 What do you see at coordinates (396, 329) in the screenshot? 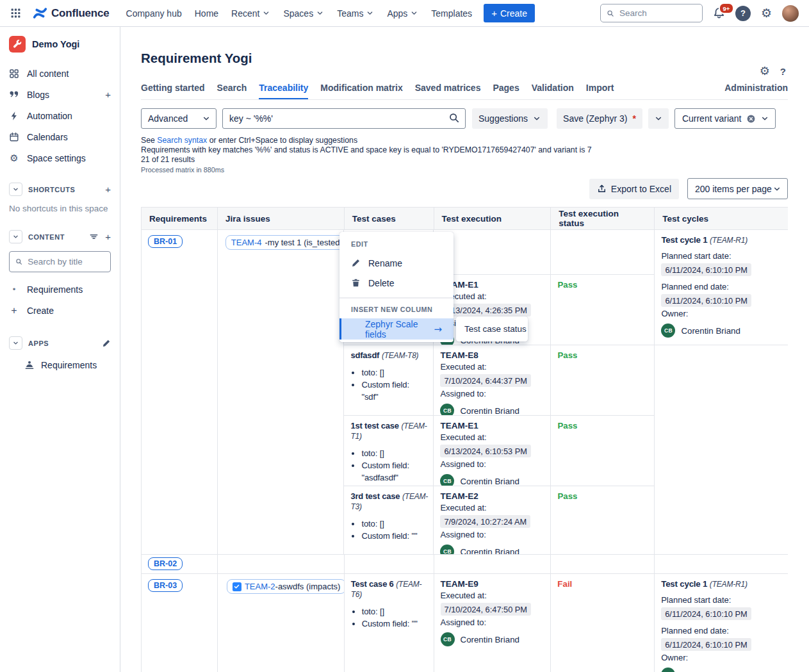
I see `menu-item-zephyr-scale-fields: Zephyr Scale fields →` at bounding box center [396, 329].